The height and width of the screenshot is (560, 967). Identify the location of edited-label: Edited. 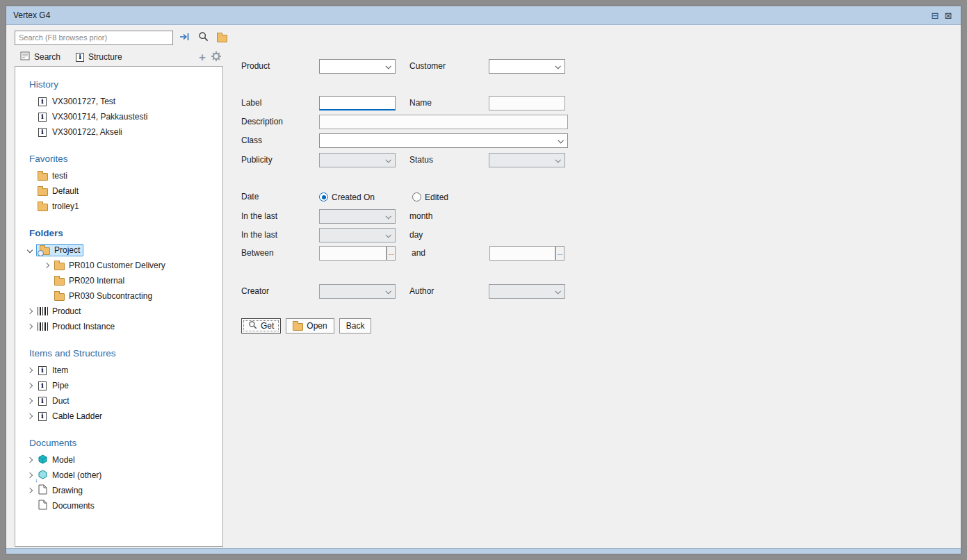
(437, 197).